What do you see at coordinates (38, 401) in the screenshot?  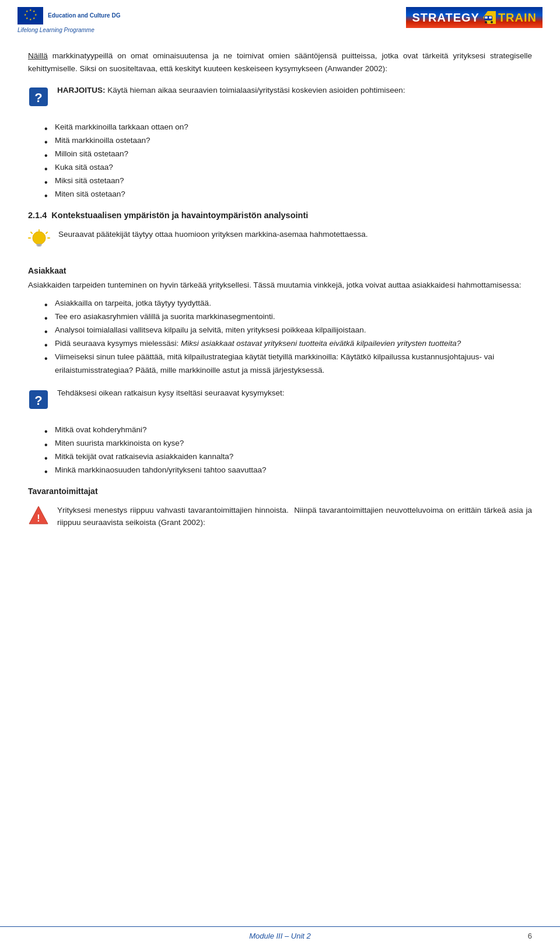 I see `question-icon-2: ?` at bounding box center [38, 401].